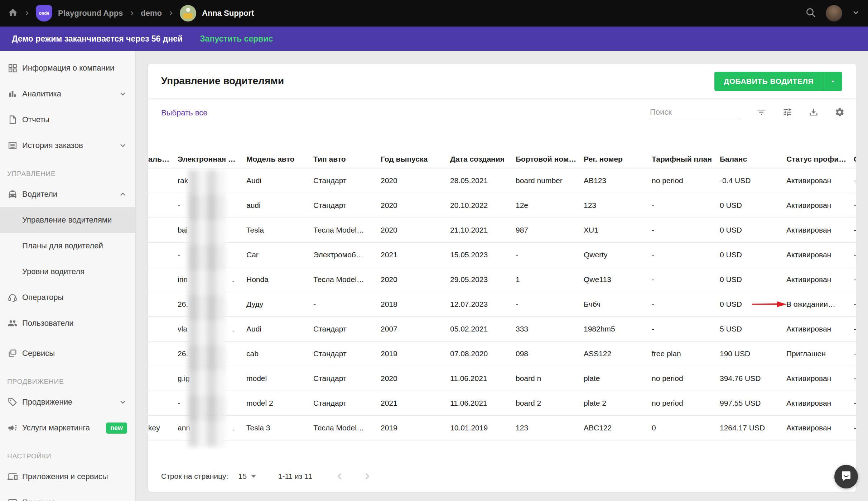  I want to click on email-prefix: -, so click(179, 205).